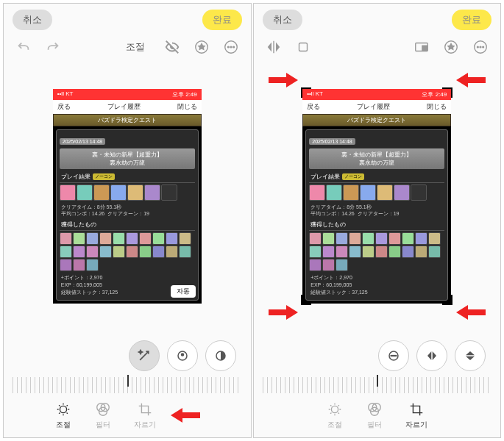  Describe the element at coordinates (65, 94) in the screenshot. I see `carrier: ••ll KT` at that location.